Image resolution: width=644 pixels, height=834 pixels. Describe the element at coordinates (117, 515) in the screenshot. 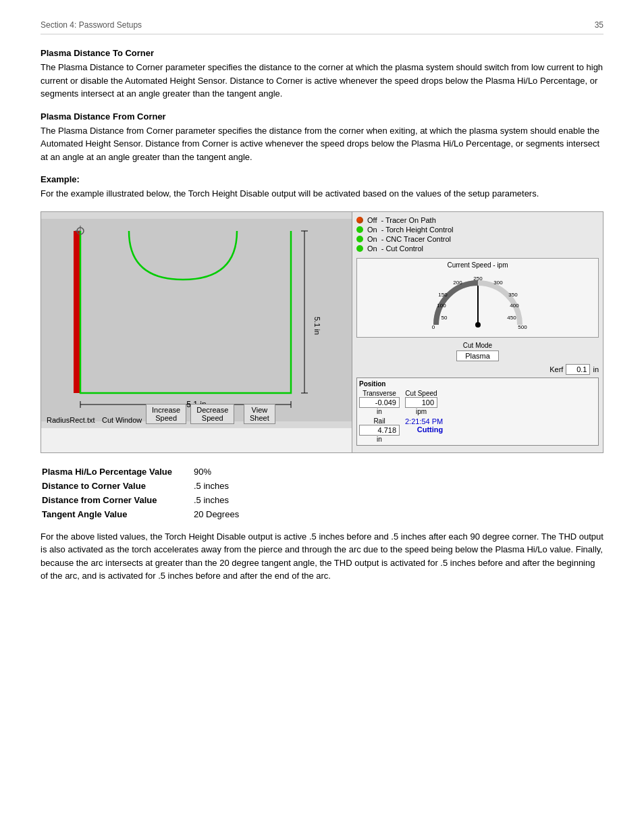

I see `param-label: Tangent Angle Value` at that location.